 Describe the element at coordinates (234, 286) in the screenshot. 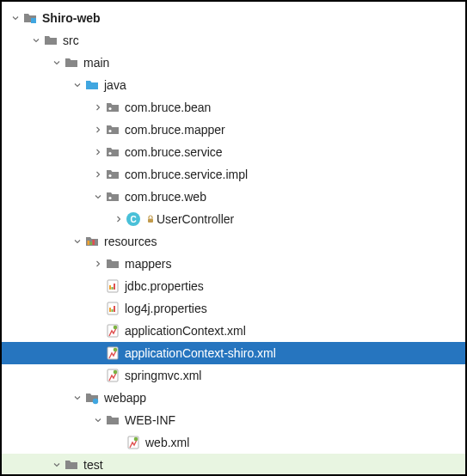

I see `tree-row-jdbc-props: jdbc.properties` at that location.